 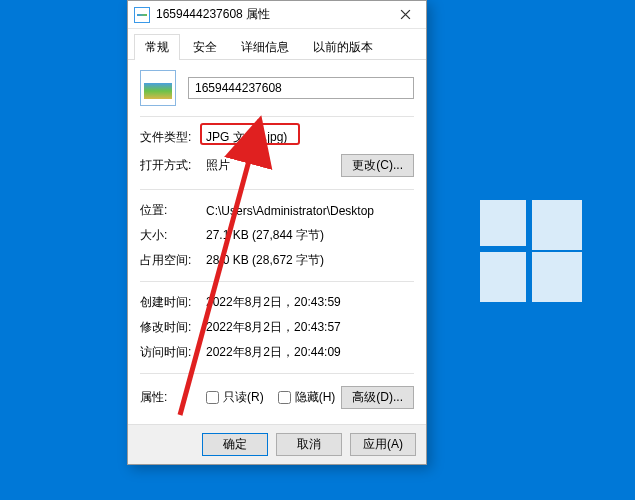 What do you see at coordinates (205, 47) in the screenshot?
I see `tab-security: 安全` at bounding box center [205, 47].